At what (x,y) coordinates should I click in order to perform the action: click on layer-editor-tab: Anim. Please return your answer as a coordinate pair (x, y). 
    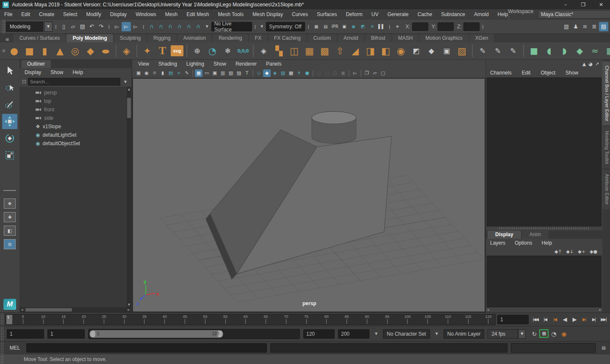
    Looking at the image, I should click on (535, 234).